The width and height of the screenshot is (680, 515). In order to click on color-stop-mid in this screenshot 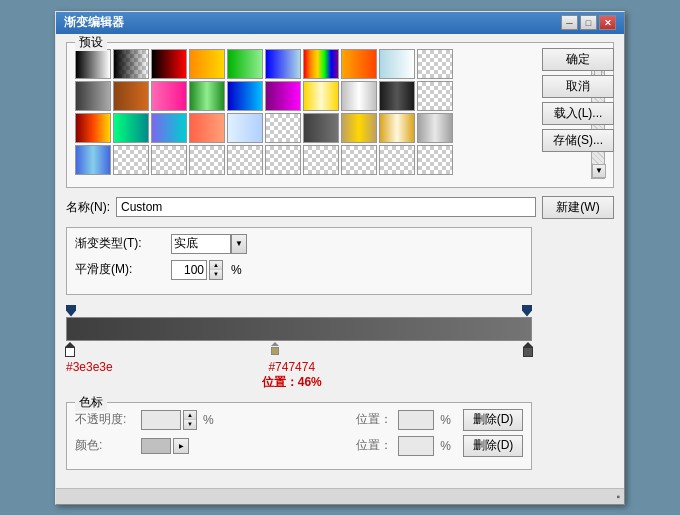, I will do `click(275, 348)`.